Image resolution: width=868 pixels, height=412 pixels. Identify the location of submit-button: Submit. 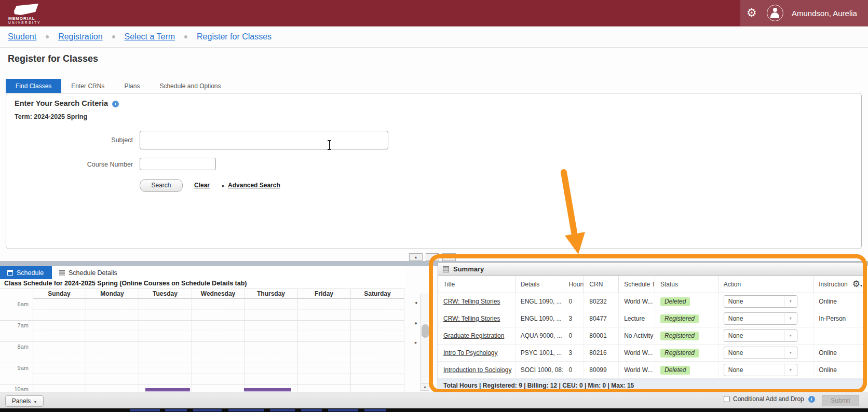
(840, 401).